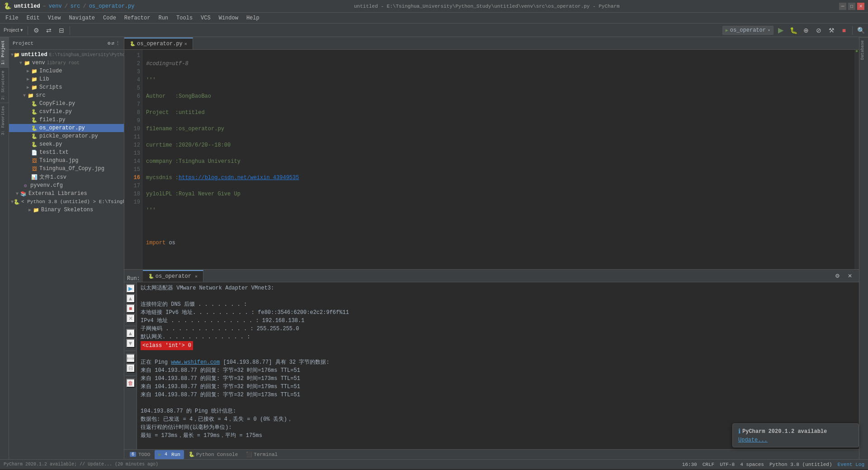 The image size is (868, 470). I want to click on tree-ext-libs: ▼ 📚 External Libraries, so click(66, 194).